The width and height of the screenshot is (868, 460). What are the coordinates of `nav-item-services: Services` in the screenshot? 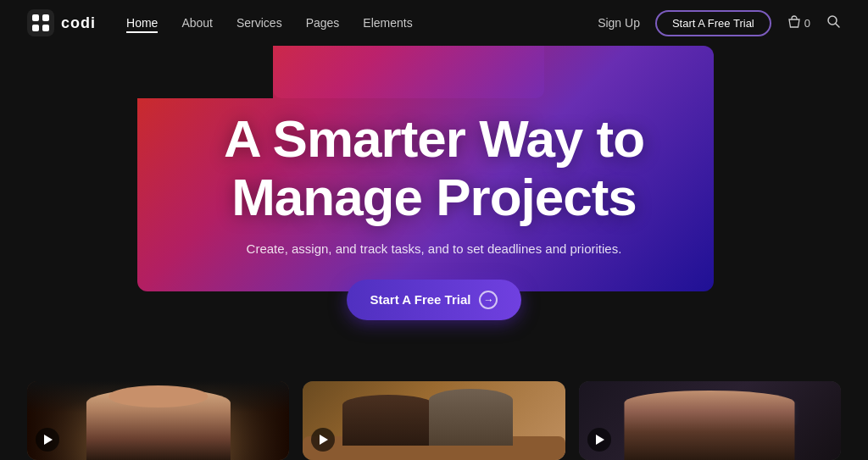 It's located at (259, 23).